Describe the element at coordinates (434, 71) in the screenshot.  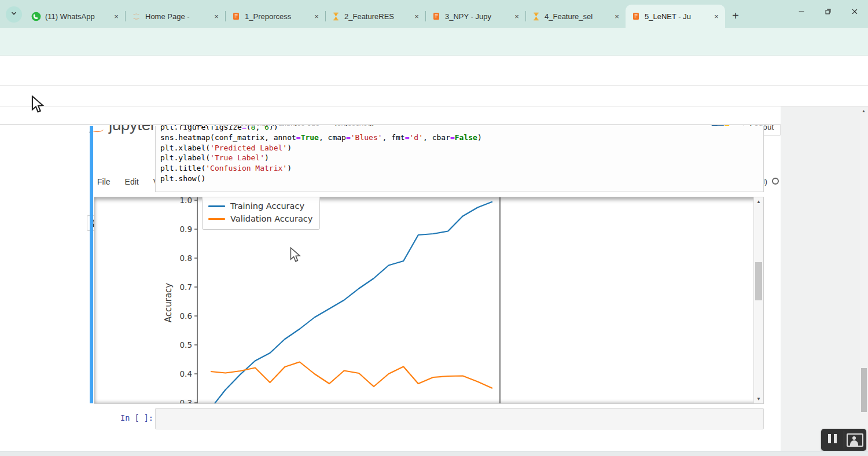
I see `jupyter-header: jupyter 5_LeNET Last Checkpoint: 9 minut…` at that location.